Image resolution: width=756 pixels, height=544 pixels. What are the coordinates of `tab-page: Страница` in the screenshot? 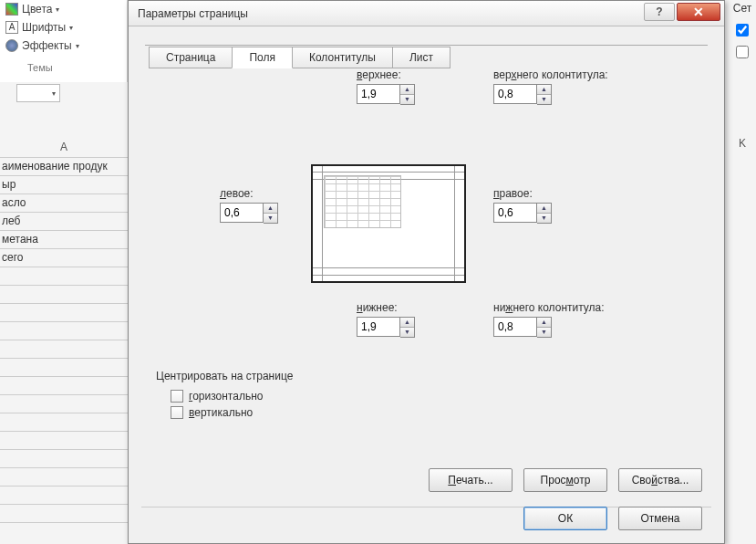 It's located at (191, 58).